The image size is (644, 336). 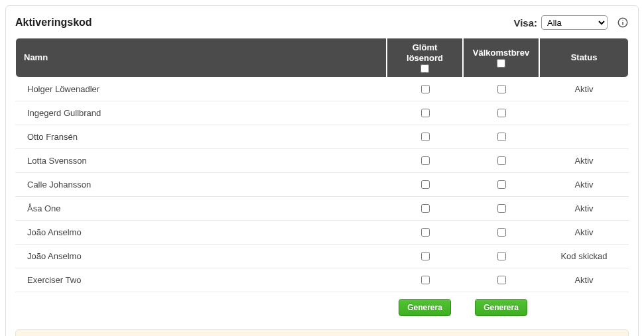 I want to click on cell-name: Exerciser Two, so click(x=201, y=280).